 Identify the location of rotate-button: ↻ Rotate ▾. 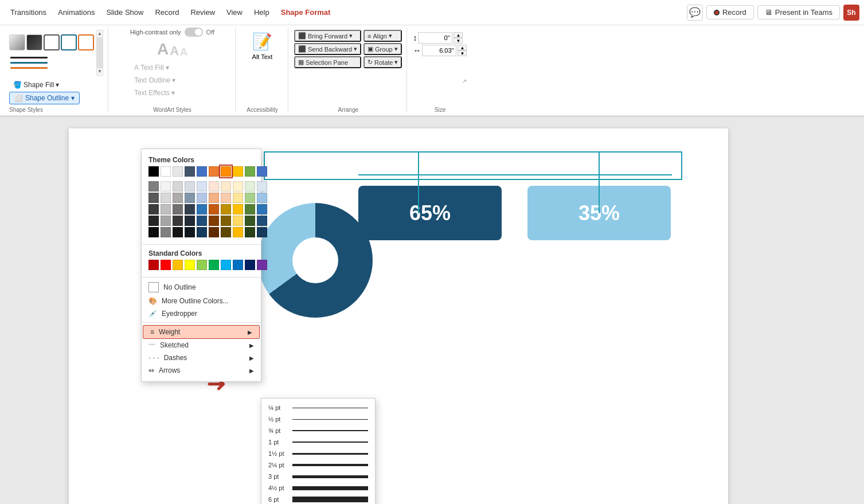
(383, 62).